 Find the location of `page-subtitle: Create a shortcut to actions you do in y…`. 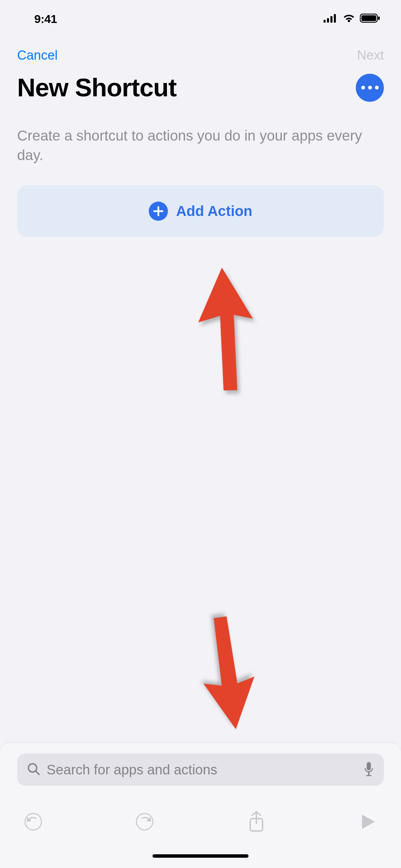

page-subtitle: Create a shortcut to actions you do in y… is located at coordinates (200, 135).